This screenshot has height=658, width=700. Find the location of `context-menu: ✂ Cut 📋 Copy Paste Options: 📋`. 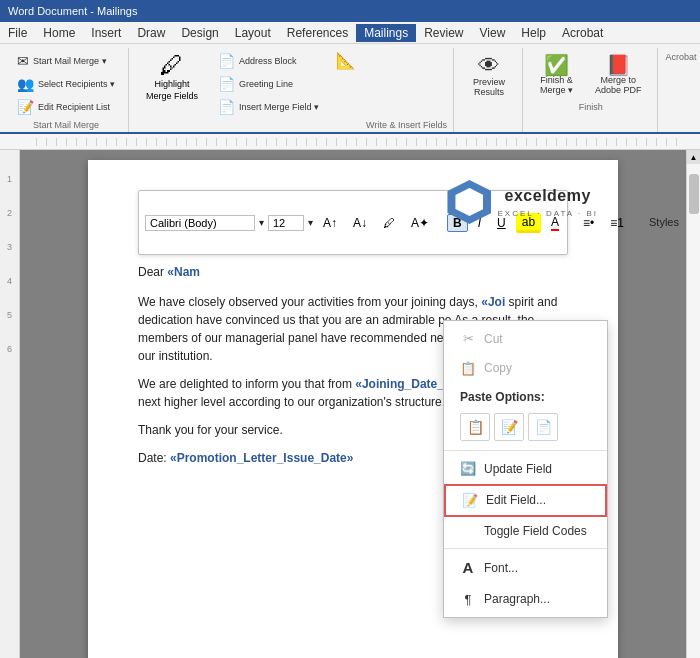

context-menu: ✂ Cut 📋 Copy Paste Options: 📋 is located at coordinates (526, 469).